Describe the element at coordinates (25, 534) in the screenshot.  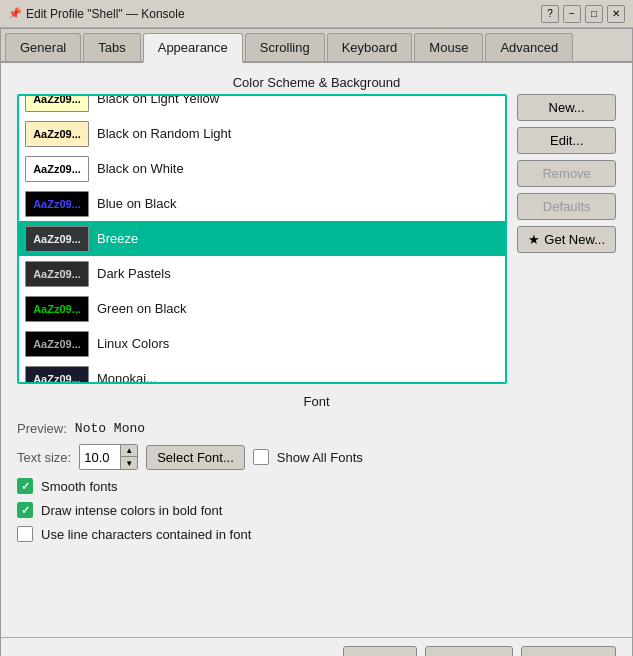
I see `line-chars-checkbox` at that location.